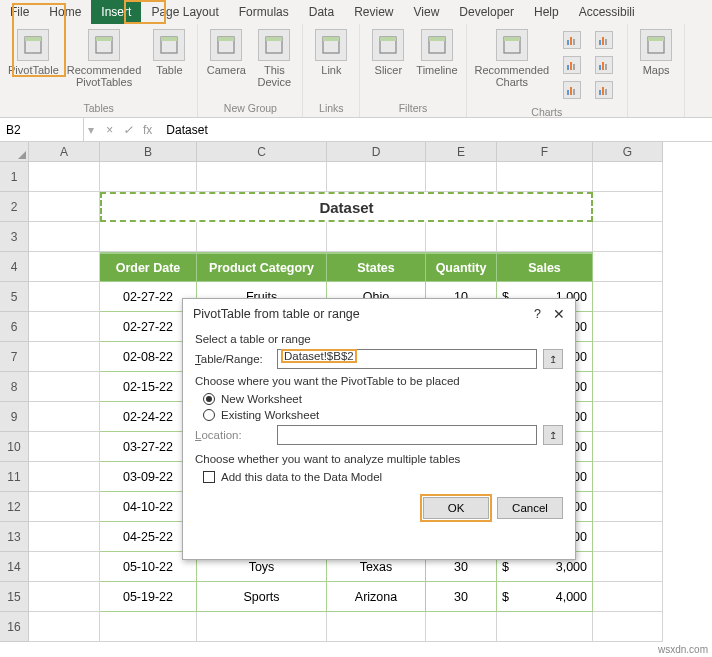  Describe the element at coordinates (462, 597) in the screenshot. I see `cell-qty: 30` at that location.